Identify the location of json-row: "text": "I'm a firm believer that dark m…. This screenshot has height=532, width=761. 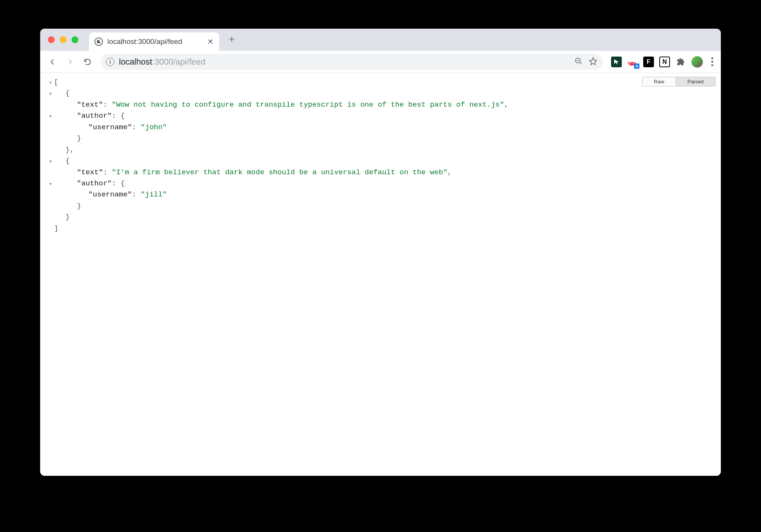
(380, 173).